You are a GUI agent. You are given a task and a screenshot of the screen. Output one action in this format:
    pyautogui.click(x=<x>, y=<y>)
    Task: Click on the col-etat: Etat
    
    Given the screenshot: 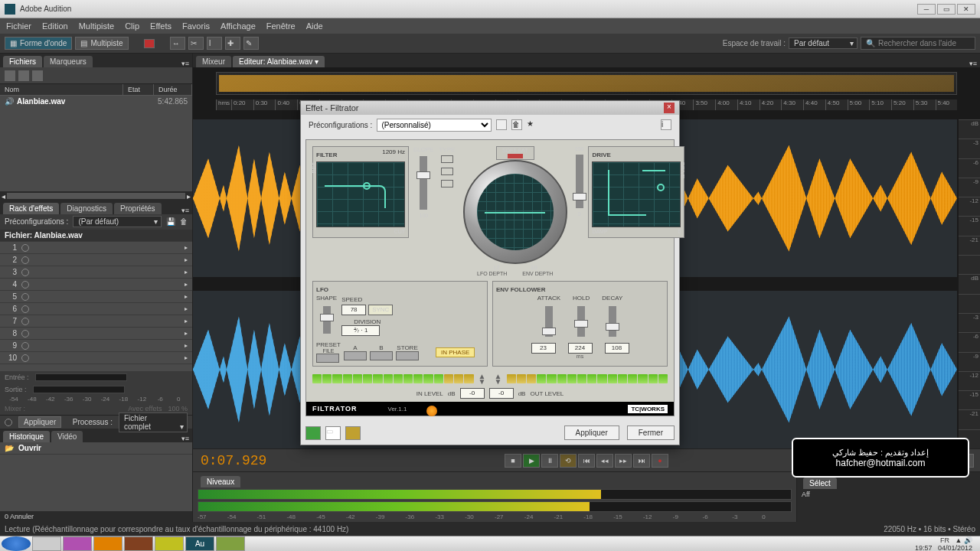 What is the action you would take?
    pyautogui.click(x=139, y=90)
    